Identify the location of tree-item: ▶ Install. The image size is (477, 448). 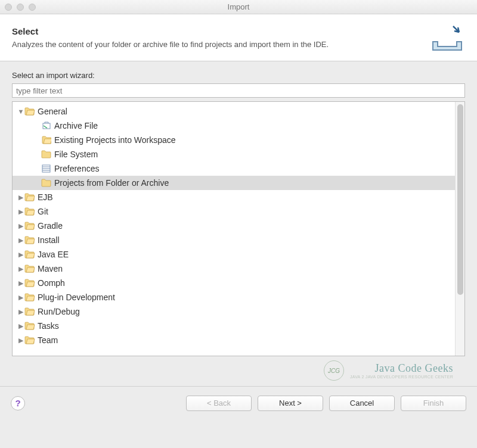
(234, 240).